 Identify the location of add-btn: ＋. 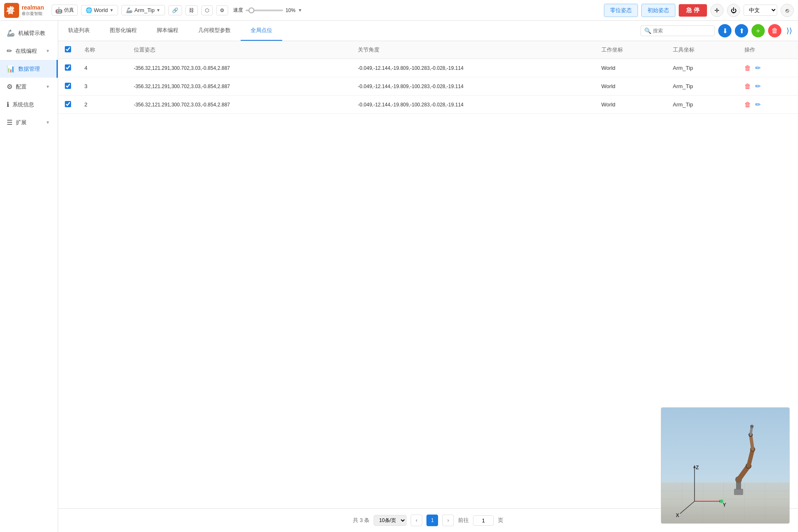
(758, 31).